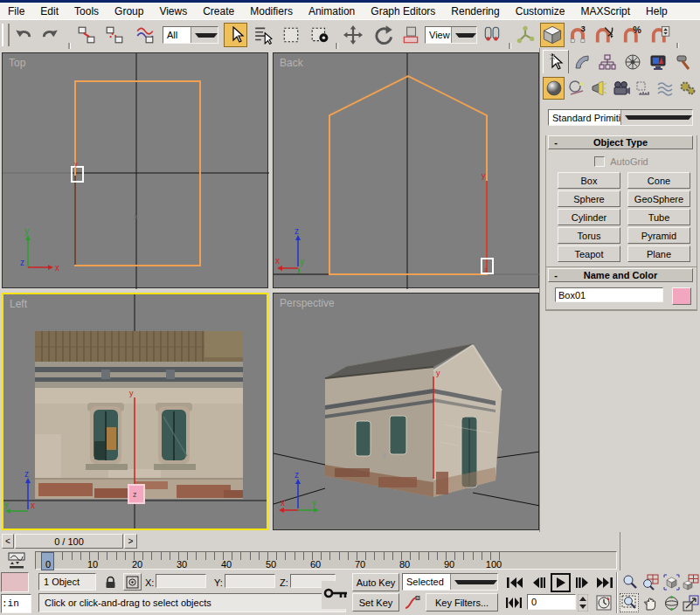 The height and width of the screenshot is (615, 700). I want to click on object-button-cylinder: Cylinder, so click(589, 217).